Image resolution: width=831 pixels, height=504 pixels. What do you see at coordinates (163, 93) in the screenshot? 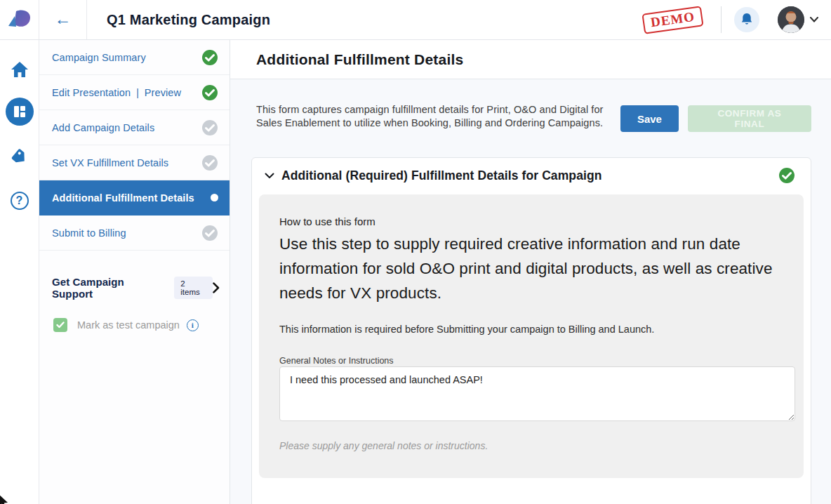
I see `preview-link: Preview` at bounding box center [163, 93].